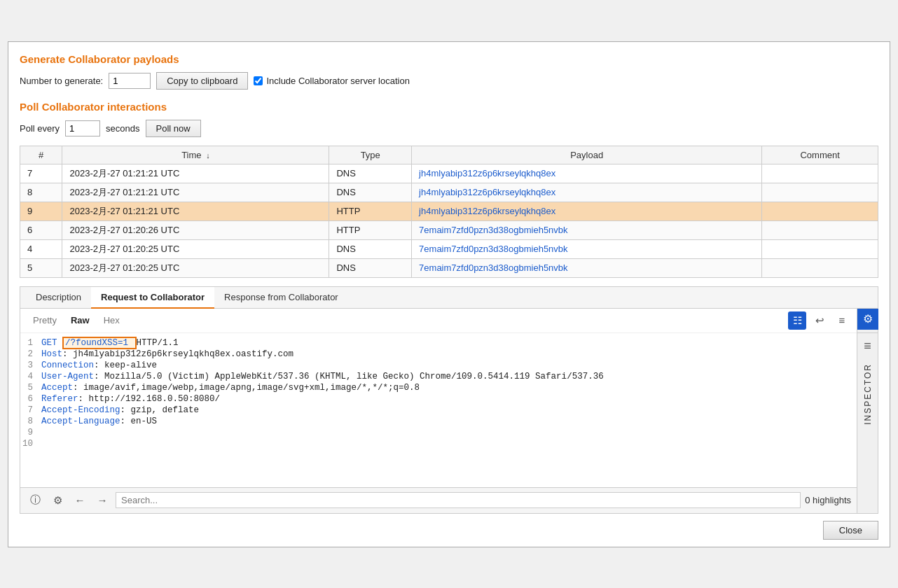  I want to click on code-line: 6 Referer: http://192.168.0.50:8080/, so click(438, 399).